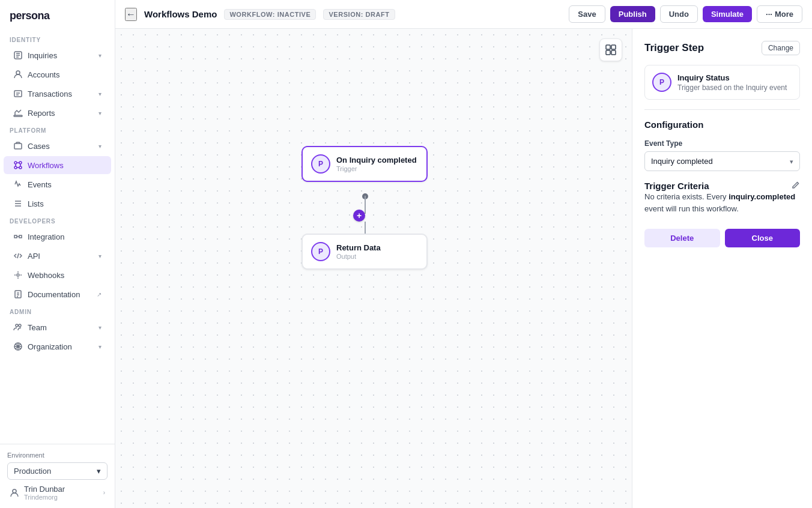  I want to click on sidebar-item-workflows: Workflows, so click(58, 165).